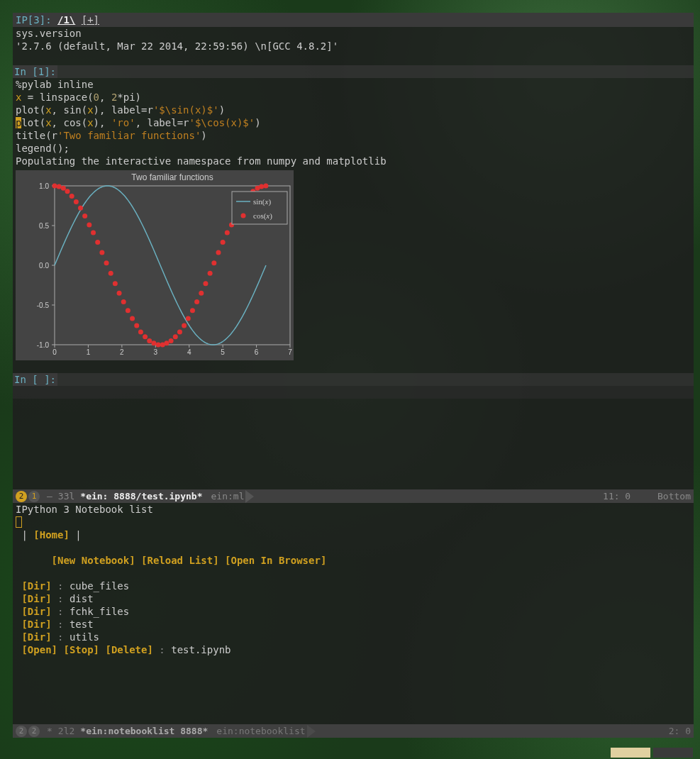 This screenshot has width=700, height=759. Describe the element at coordinates (82, 599) in the screenshot. I see `dir-name: dist` at that location.